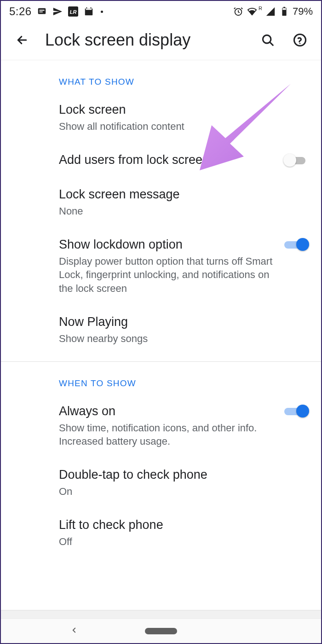 This screenshot has height=644, width=322. Describe the element at coordinates (161, 76) in the screenshot. I see `section-header: WHAT TO SHOW` at that location.